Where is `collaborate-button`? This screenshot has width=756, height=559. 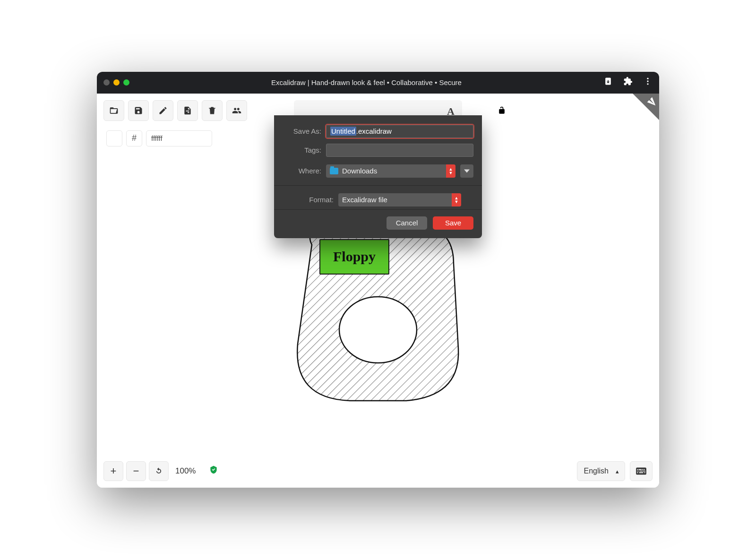
collaborate-button is located at coordinates (237, 111).